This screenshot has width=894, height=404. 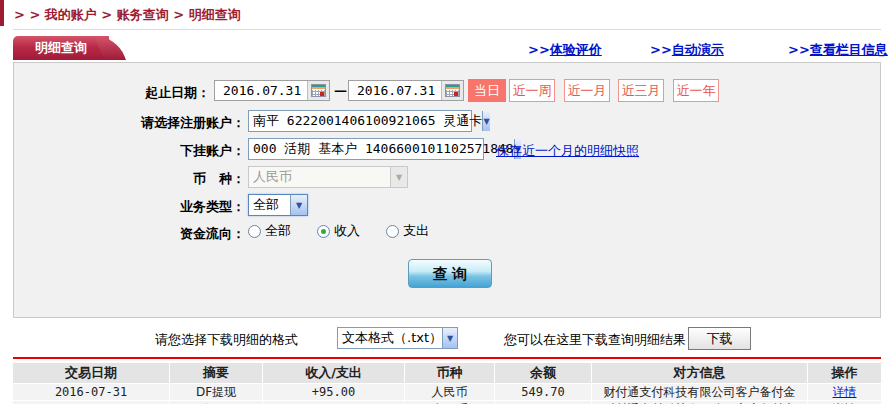 What do you see at coordinates (398, 338) in the screenshot?
I see `download-format-select: 文本格式（.txt）` at bounding box center [398, 338].